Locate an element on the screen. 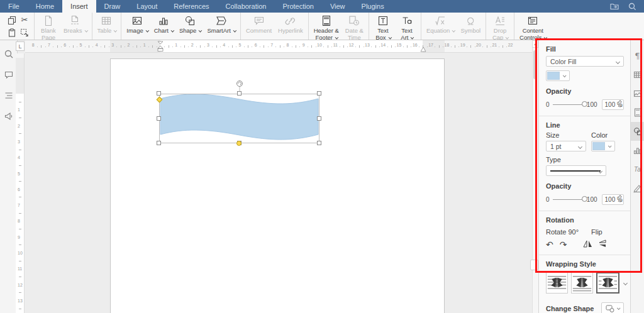 The image size is (644, 313). right-indent-marker is located at coordinates (423, 49).